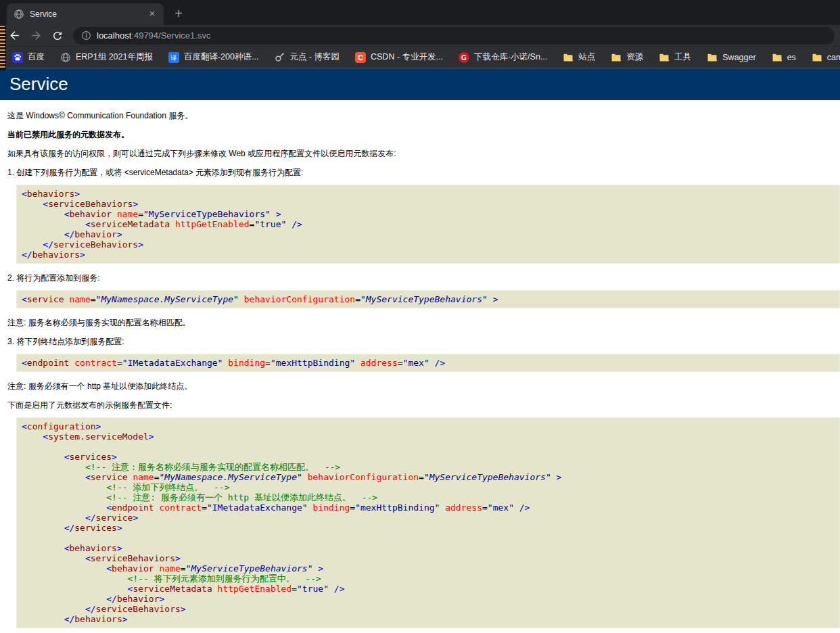 The height and width of the screenshot is (633, 840). I want to click on browser-chrome: Service × + localhost:49794/Service1.svc…, so click(420, 34).